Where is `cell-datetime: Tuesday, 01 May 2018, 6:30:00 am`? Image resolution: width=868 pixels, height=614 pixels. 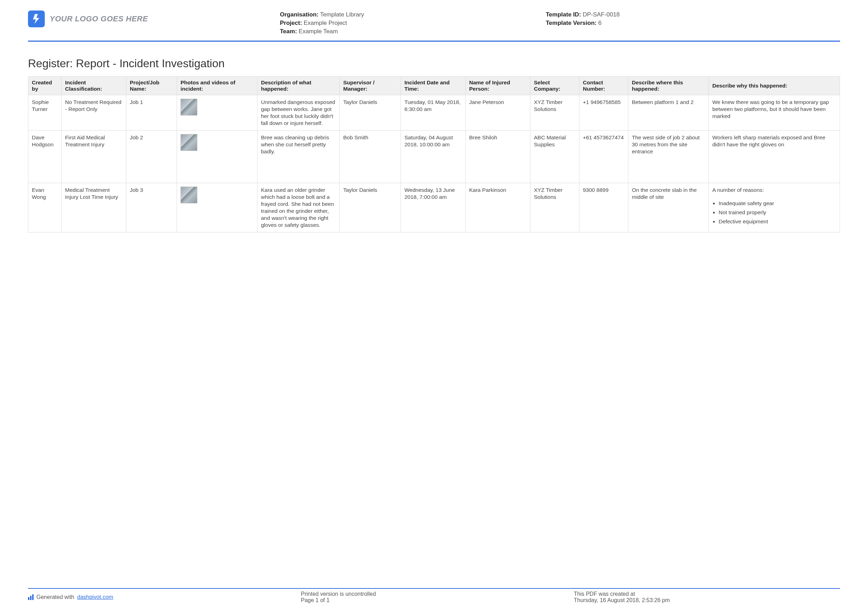
cell-datetime: Tuesday, 01 May 2018, 6:30:00 am is located at coordinates (433, 113).